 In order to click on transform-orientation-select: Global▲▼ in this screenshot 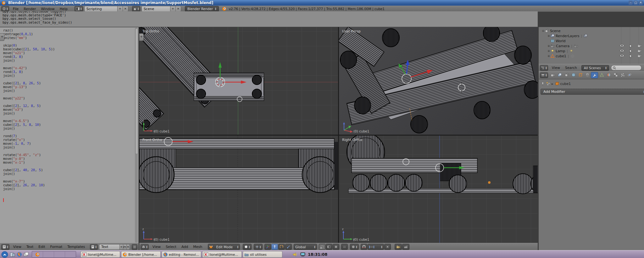, I will do `click(305, 247)`.